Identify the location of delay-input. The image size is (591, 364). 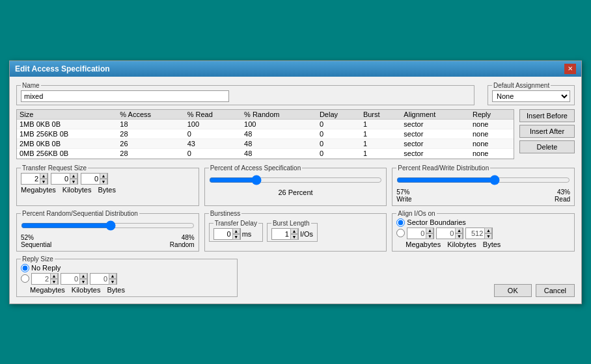
(223, 234).